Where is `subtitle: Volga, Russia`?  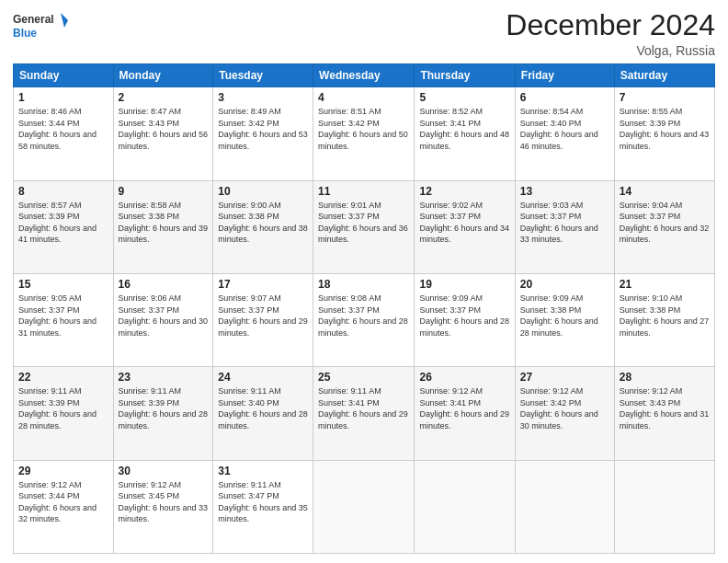 subtitle: Volga, Russia is located at coordinates (610, 51).